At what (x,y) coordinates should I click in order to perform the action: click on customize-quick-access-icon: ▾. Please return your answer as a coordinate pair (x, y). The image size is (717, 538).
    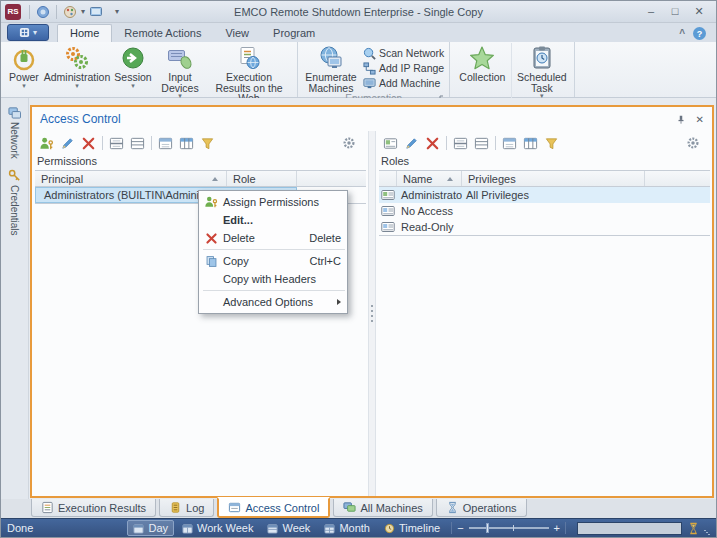
    Looking at the image, I should click on (117, 12).